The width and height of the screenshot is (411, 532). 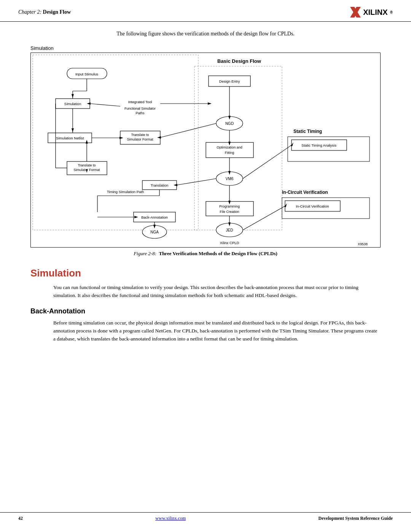 I want to click on back-annotation-text: Before timing simulation can occur, the …, so click(x=206, y=331).